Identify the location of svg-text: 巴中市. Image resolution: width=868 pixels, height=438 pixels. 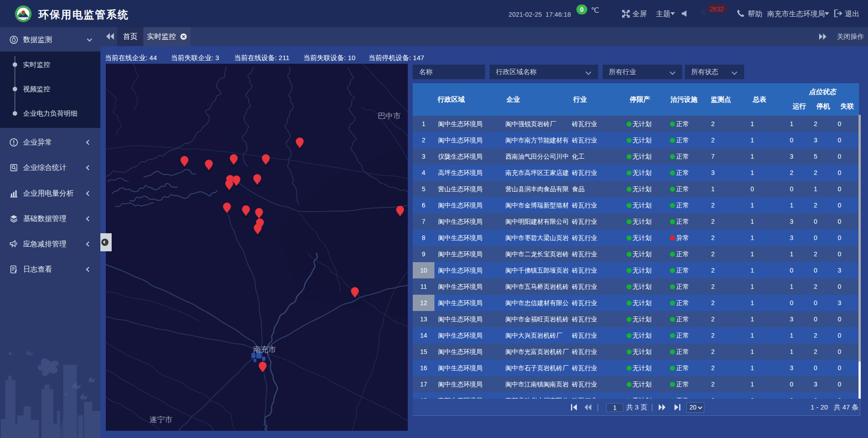
(390, 116).